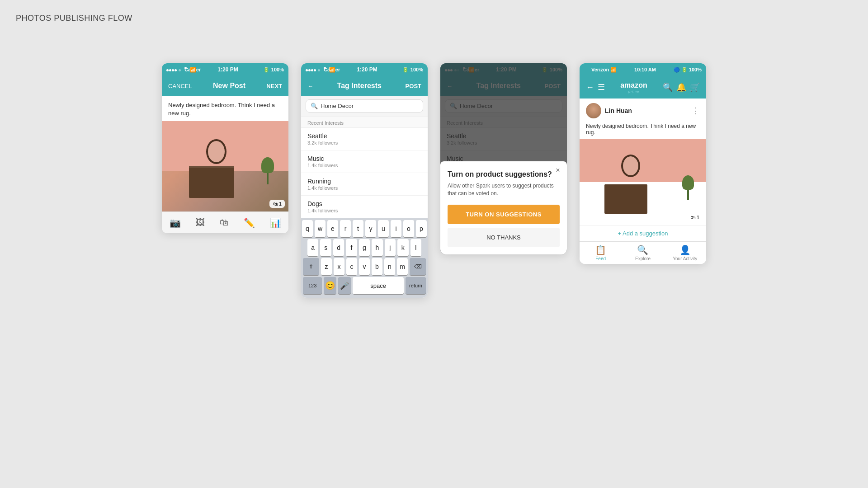 The width and height of the screenshot is (868, 488). Describe the element at coordinates (409, 229) in the screenshot. I see `key-o: o` at that location.